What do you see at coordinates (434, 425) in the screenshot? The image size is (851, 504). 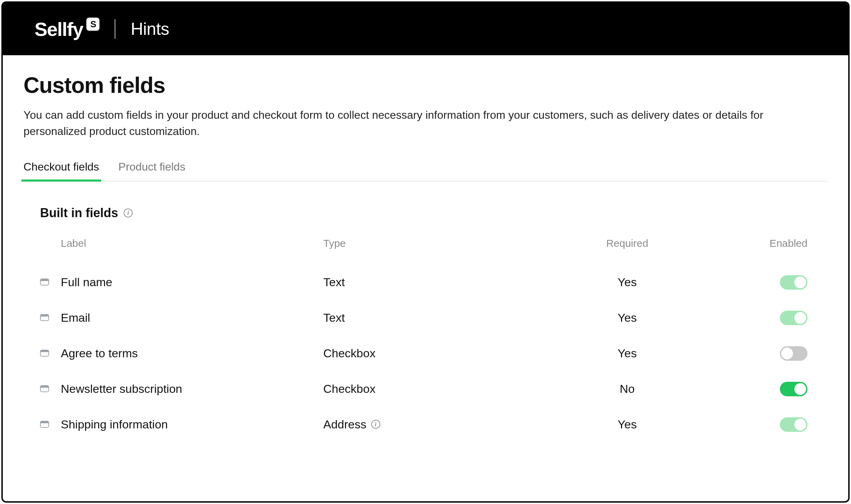 I see `field-type: Addressi` at bounding box center [434, 425].